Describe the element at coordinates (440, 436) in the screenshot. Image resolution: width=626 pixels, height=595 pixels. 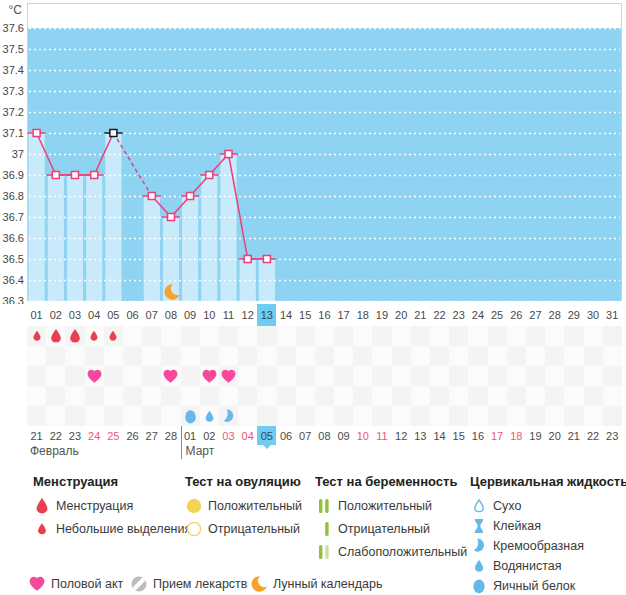
I see `calendar-date-Март-14: 14` at that location.